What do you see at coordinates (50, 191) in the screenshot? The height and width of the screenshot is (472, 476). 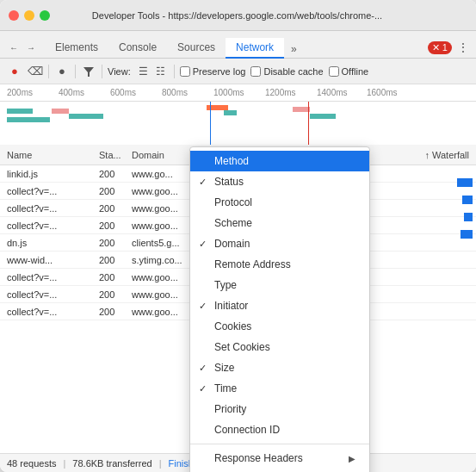 I see `cell-name-2: collect?v=...` at bounding box center [50, 191].